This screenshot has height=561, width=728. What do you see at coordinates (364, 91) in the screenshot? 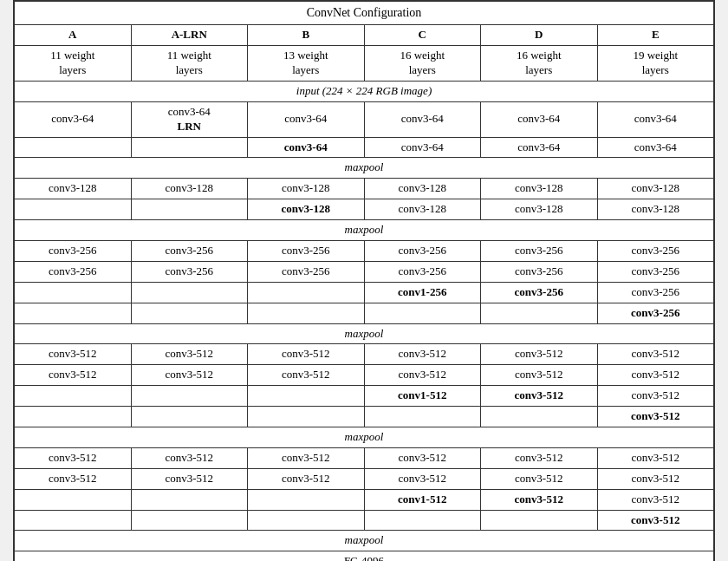
I see `input-label: input (224 × 224 RGB image)` at bounding box center [364, 91].